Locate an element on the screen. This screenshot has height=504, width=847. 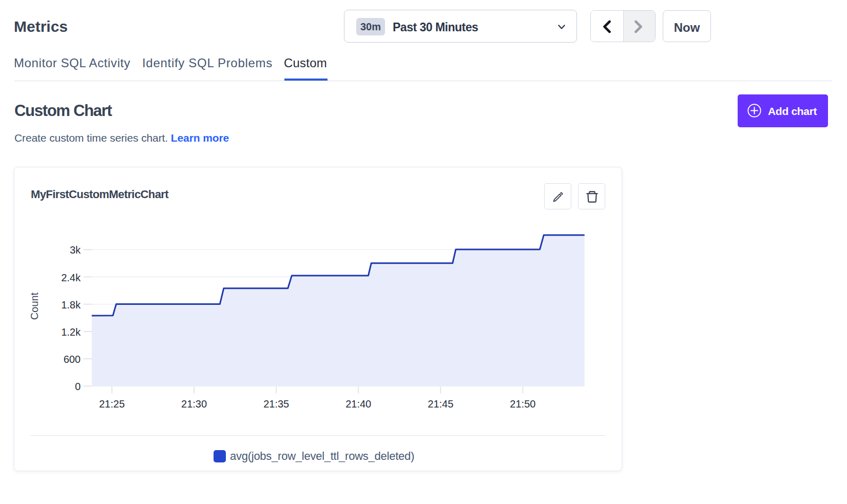
svg-text: 1.2k is located at coordinates (71, 332).